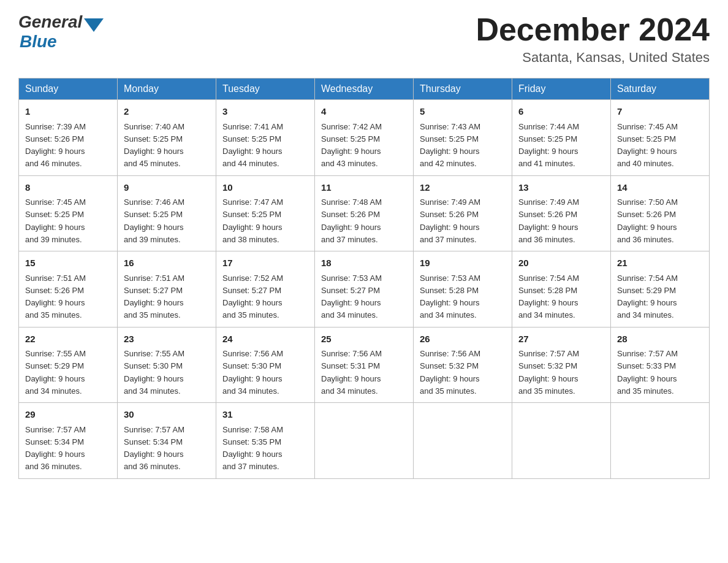  What do you see at coordinates (154, 297) in the screenshot?
I see `day-info: Sunrise: 7:51 AMSunset: 5:27 PMDaylight:…` at bounding box center [154, 297].